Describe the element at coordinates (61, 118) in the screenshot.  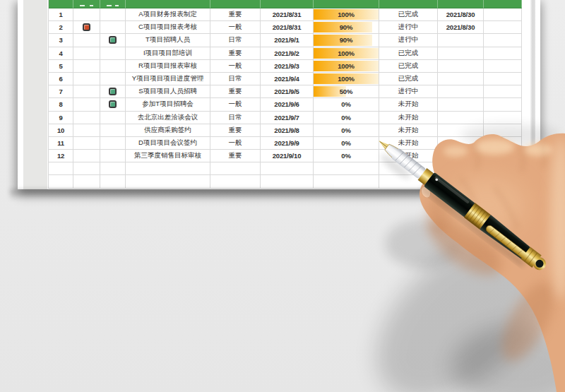
I see `row-number-cell: 9` at that location.